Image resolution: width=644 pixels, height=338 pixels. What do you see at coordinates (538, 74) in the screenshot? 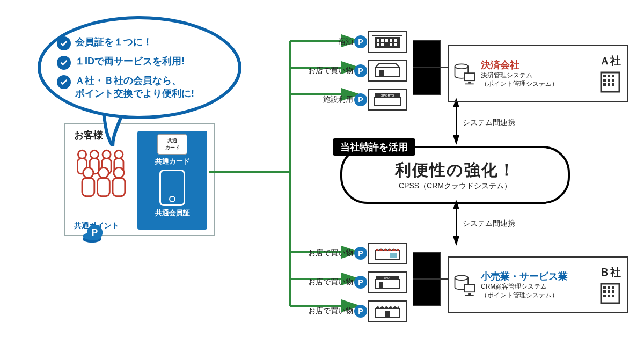
I see `company-a-box: 決済会社 決済管理システム （ポイント管理システム） Ａ社` at bounding box center [538, 74].